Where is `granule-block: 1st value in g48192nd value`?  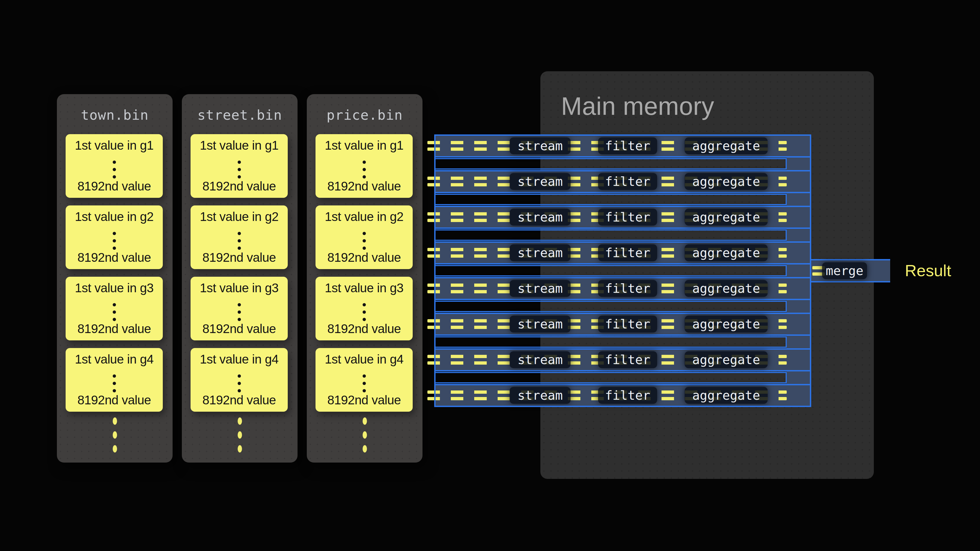 granule-block: 1st value in g48192nd value is located at coordinates (114, 380).